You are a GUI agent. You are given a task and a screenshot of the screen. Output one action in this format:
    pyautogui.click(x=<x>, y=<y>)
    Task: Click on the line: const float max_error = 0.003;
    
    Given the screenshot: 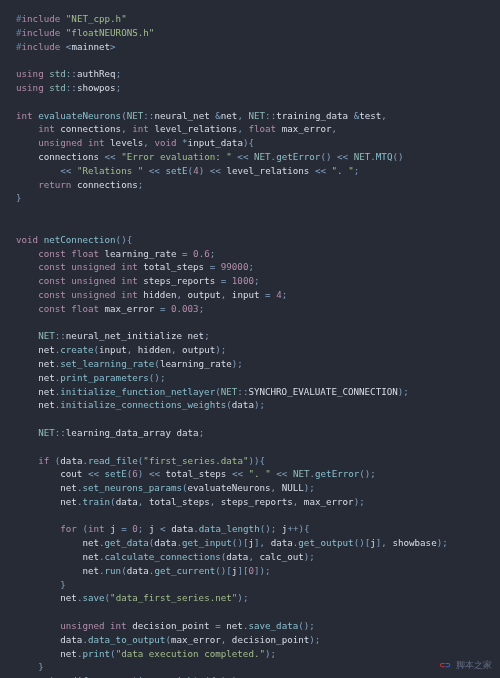 What is the action you would take?
    pyautogui.click(x=110, y=308)
    